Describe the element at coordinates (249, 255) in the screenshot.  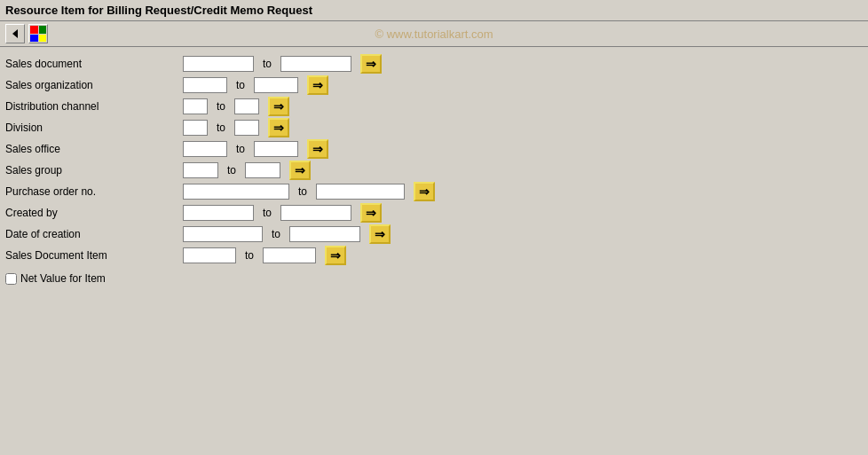
I see `to-label-sales-document-item: to` at that location.